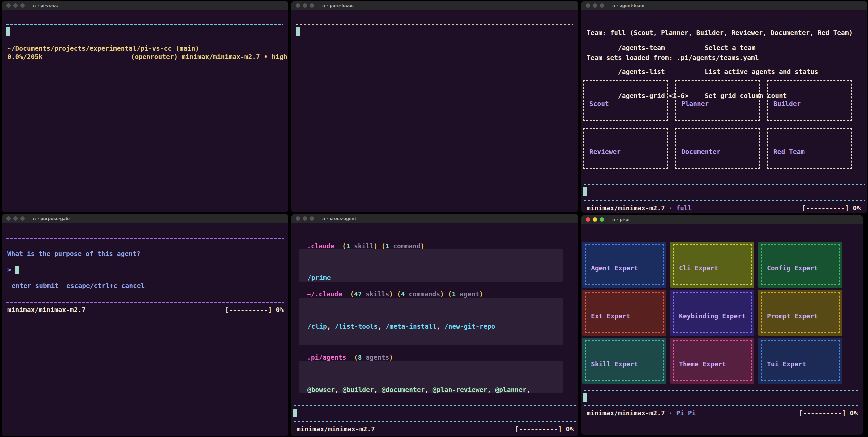  I want to click on window-title: π - pi-vs-cc, so click(45, 5).